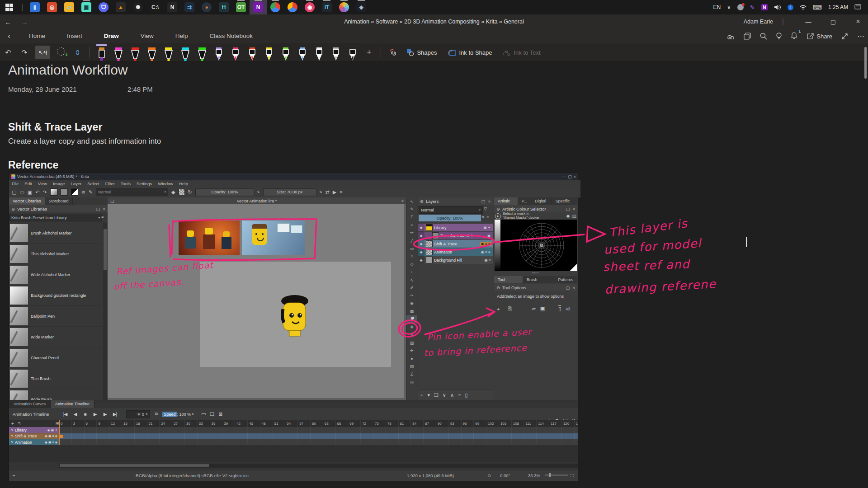 This screenshot has height=488, width=868. Describe the element at coordinates (509, 280) in the screenshot. I see `tab-tool-options: Tool Options` at that location.